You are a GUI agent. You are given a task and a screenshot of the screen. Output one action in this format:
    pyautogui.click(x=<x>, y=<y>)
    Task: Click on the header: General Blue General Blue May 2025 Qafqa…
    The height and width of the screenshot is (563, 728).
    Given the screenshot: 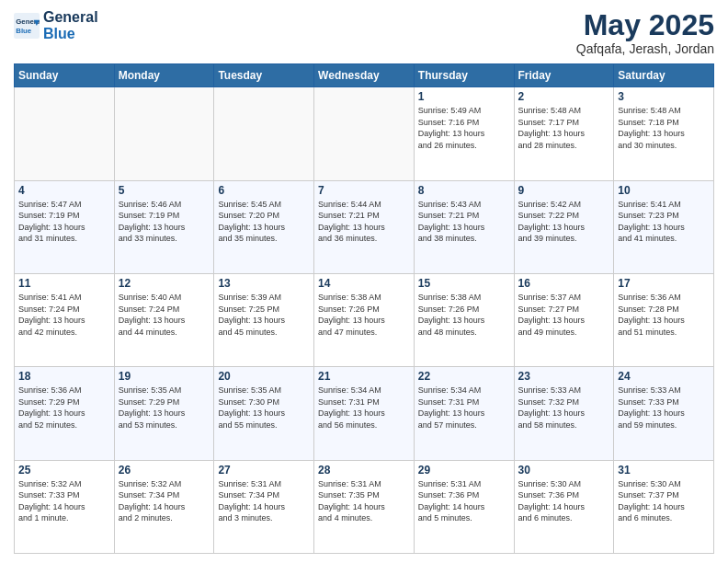 What is the action you would take?
    pyautogui.click(x=364, y=33)
    